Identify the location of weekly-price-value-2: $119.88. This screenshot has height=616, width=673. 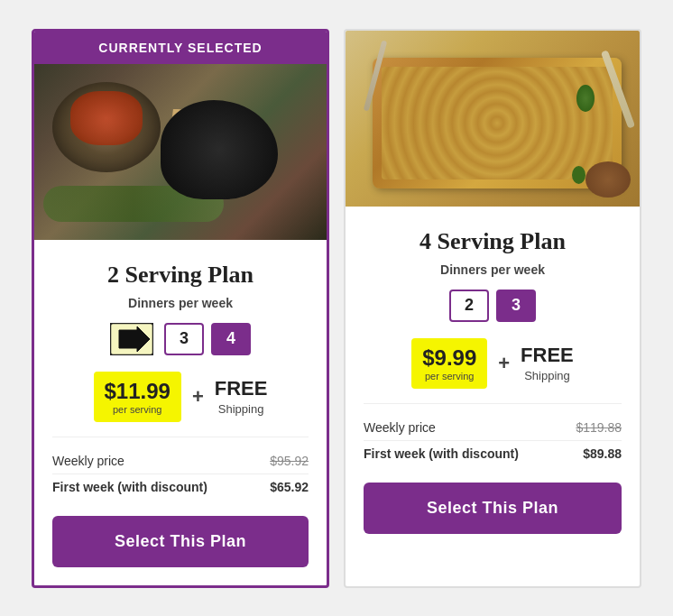
(599, 428).